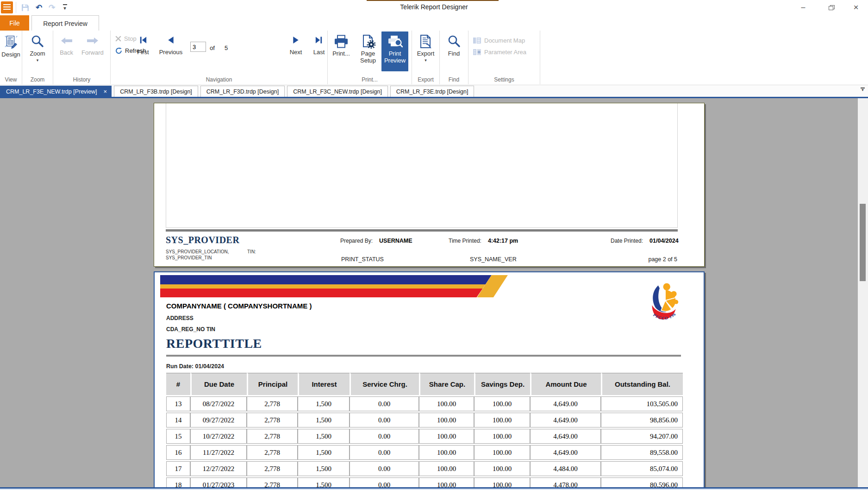 The image size is (868, 490). Describe the element at coordinates (178, 452) in the screenshot. I see `table-cell: 16` at that location.